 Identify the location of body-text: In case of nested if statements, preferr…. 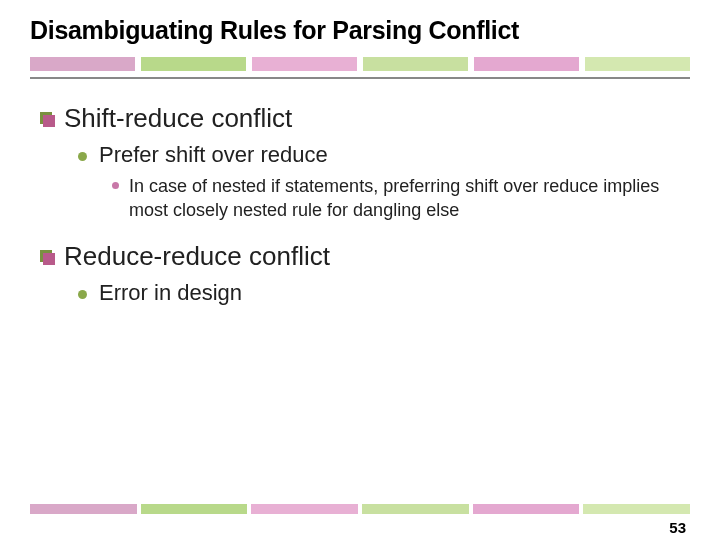
(399, 198).